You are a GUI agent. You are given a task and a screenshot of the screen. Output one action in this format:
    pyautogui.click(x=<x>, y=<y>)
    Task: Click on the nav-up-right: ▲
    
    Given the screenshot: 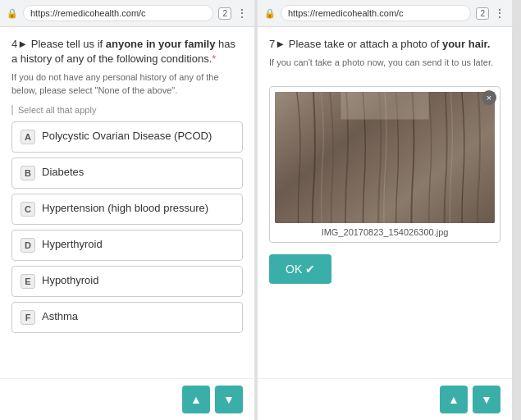 What is the action you would take?
    pyautogui.click(x=454, y=399)
    